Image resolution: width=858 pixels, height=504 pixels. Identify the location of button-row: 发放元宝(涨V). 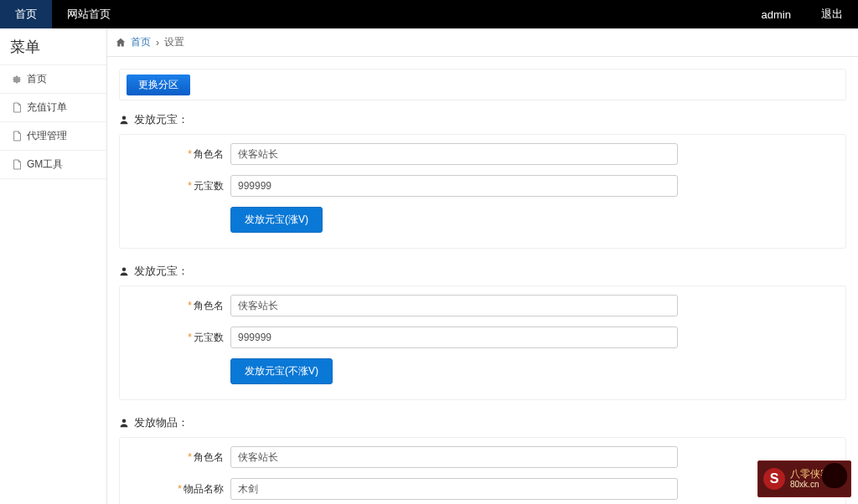
(483, 219).